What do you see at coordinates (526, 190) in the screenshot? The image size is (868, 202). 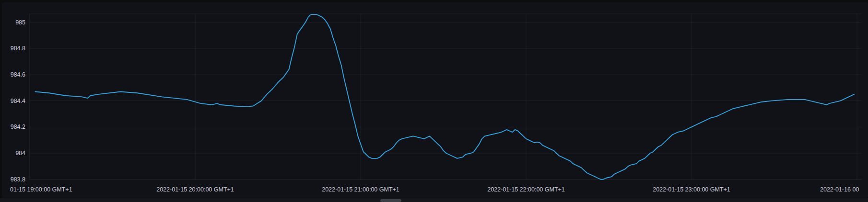 I see `x-tick-label: 2022-01-15 22:00:00 GMT+1` at bounding box center [526, 190].